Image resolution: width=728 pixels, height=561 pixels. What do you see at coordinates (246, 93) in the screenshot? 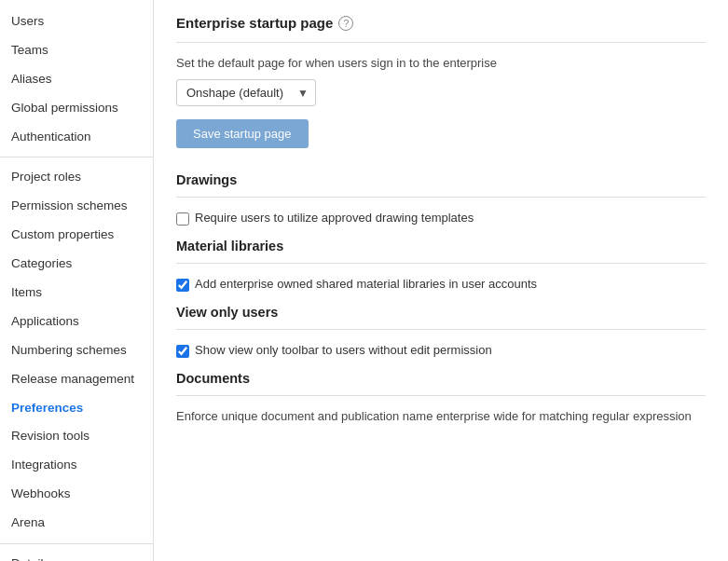
I see `startup-dropdown: Onshape (default)DocumentsHome` at bounding box center [246, 93].